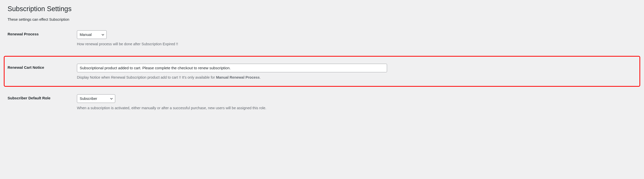 The height and width of the screenshot is (179, 644). What do you see at coordinates (322, 39) in the screenshot?
I see `renewal-process-row: Renewal Process Manual How renewal proce…` at bounding box center [322, 39].